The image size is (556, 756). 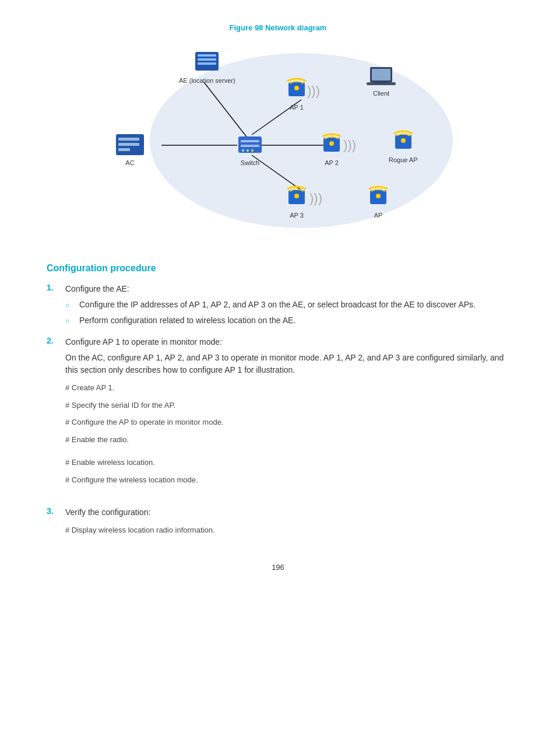 I want to click on ap2-icon, so click(x=332, y=145).